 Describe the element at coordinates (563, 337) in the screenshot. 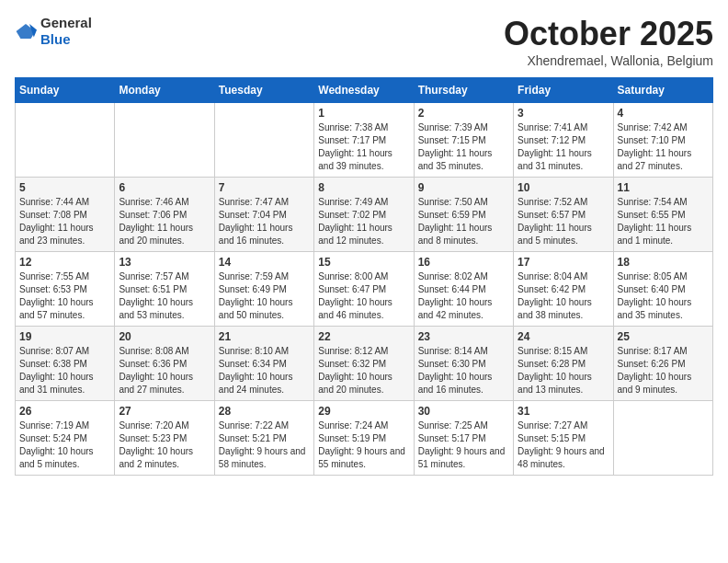

I see `day-number: 24` at that location.